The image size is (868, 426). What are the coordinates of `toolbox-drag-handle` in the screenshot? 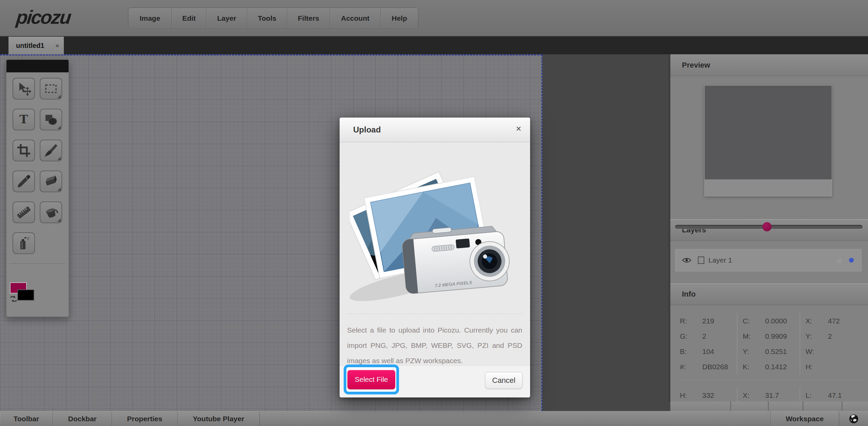 It's located at (37, 66).